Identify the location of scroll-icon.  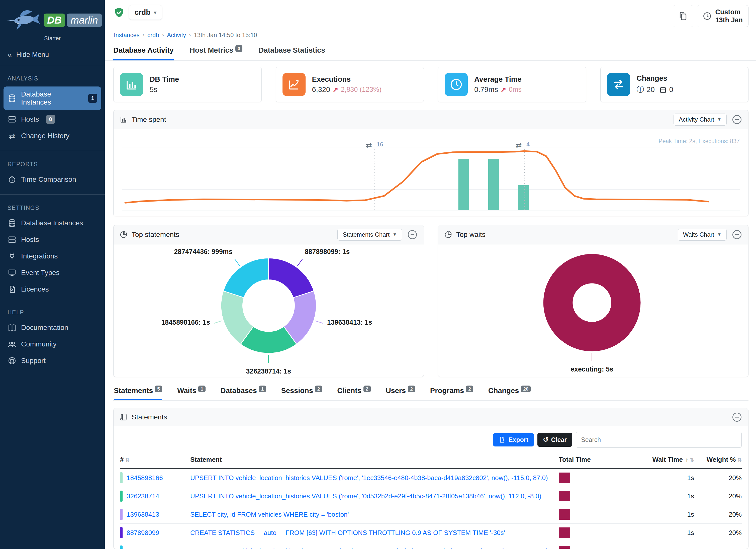
(124, 417).